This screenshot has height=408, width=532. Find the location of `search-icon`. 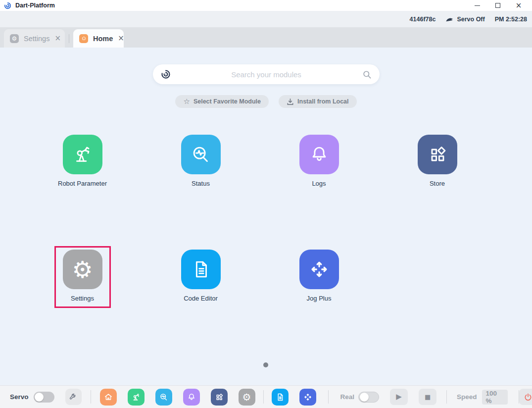

search-icon is located at coordinates (367, 74).